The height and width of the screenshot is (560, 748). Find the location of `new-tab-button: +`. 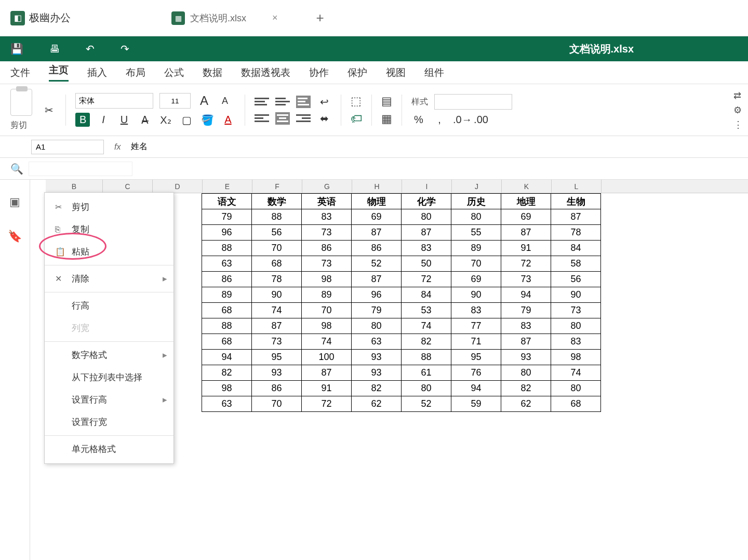

new-tab-button: + is located at coordinates (320, 18).